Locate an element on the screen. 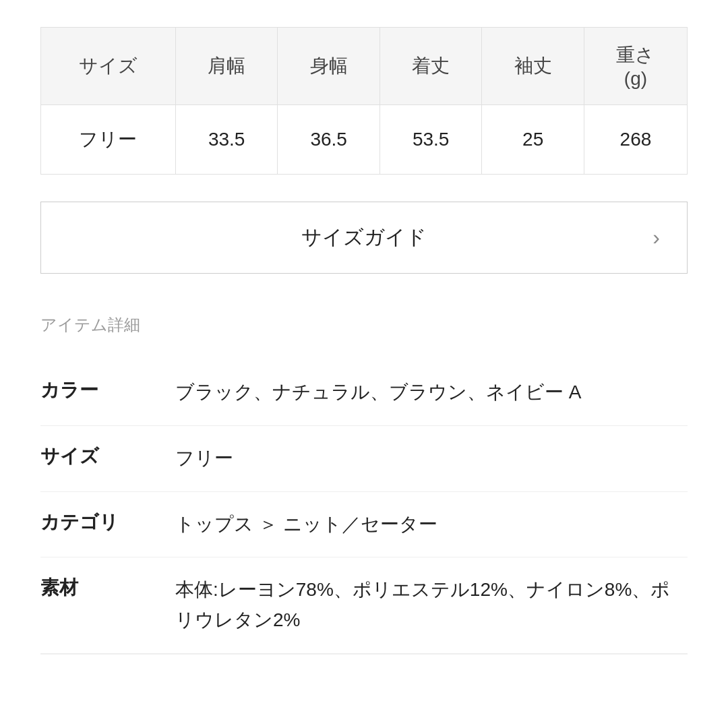 The width and height of the screenshot is (728, 728). cell-weight: 268 is located at coordinates (635, 140).